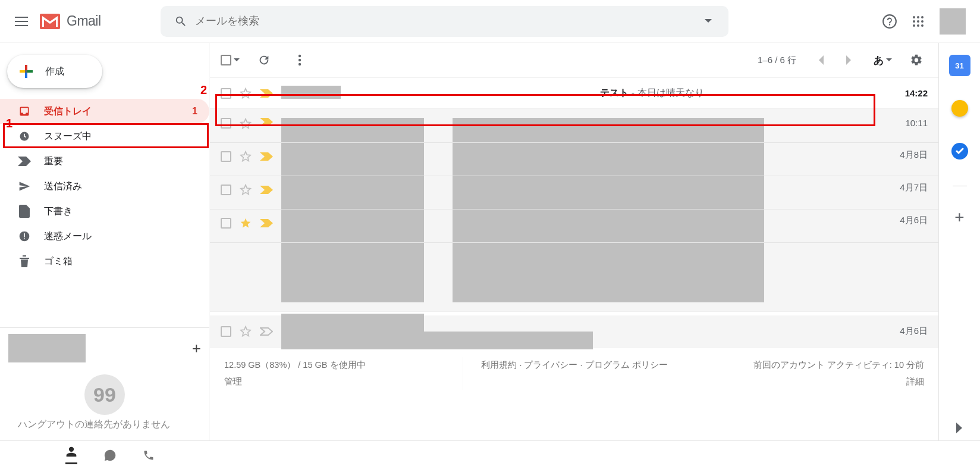 This screenshot has height=469, width=980. Describe the element at coordinates (21, 21) in the screenshot. I see `main-menu-button` at that location.